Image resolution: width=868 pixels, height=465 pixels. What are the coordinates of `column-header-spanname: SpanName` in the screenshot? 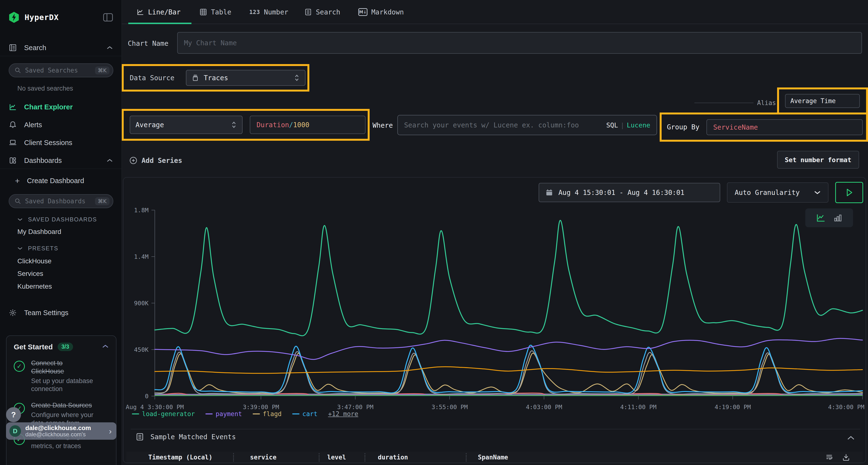 It's located at (493, 457).